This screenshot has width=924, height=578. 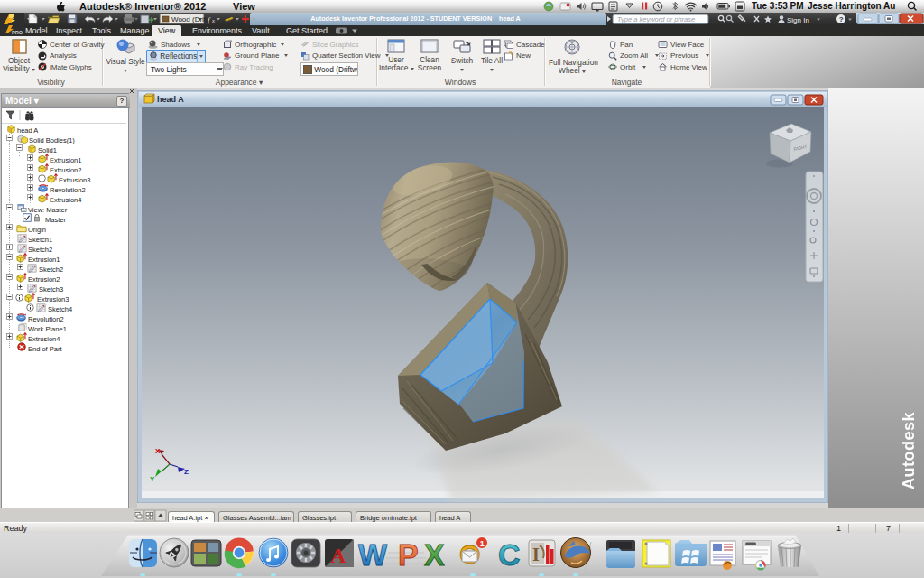 What do you see at coordinates (171, 99) in the screenshot?
I see `svg-text: head A` at bounding box center [171, 99].